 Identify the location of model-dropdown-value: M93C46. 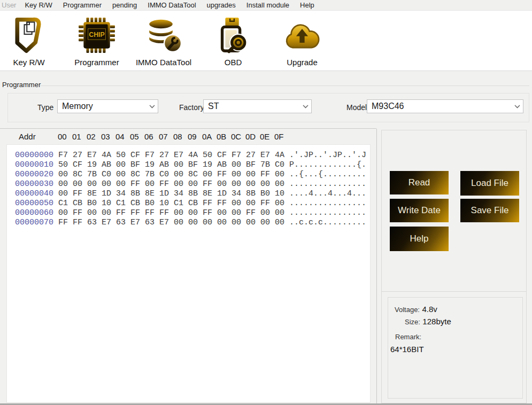
(440, 106).